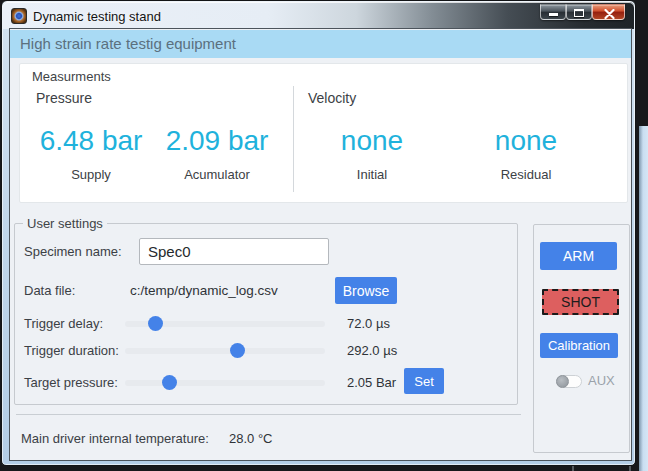 The width and height of the screenshot is (648, 471). Describe the element at coordinates (72, 350) in the screenshot. I see `trigger-duration-label: Trigger duration:` at that location.